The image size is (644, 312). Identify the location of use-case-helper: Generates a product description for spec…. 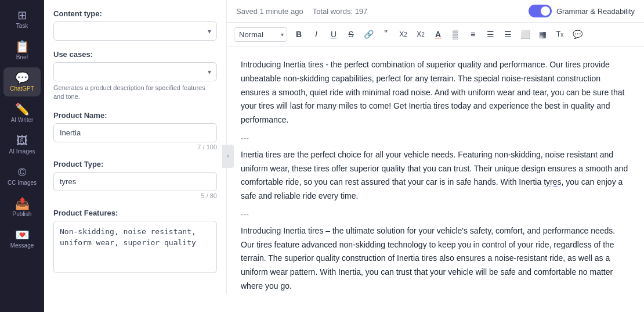
(135, 93).